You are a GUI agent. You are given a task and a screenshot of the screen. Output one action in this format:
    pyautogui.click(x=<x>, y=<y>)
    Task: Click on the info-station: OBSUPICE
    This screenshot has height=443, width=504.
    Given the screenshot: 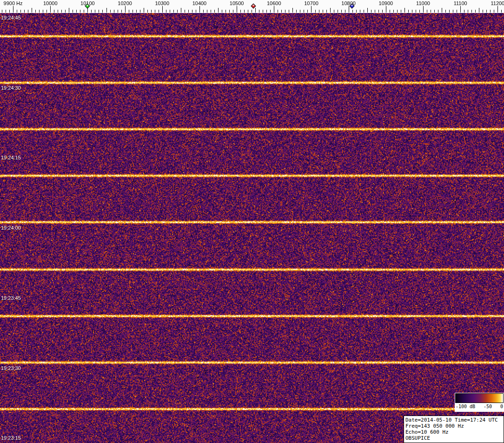 What is the action you would take?
    pyautogui.click(x=454, y=438)
    